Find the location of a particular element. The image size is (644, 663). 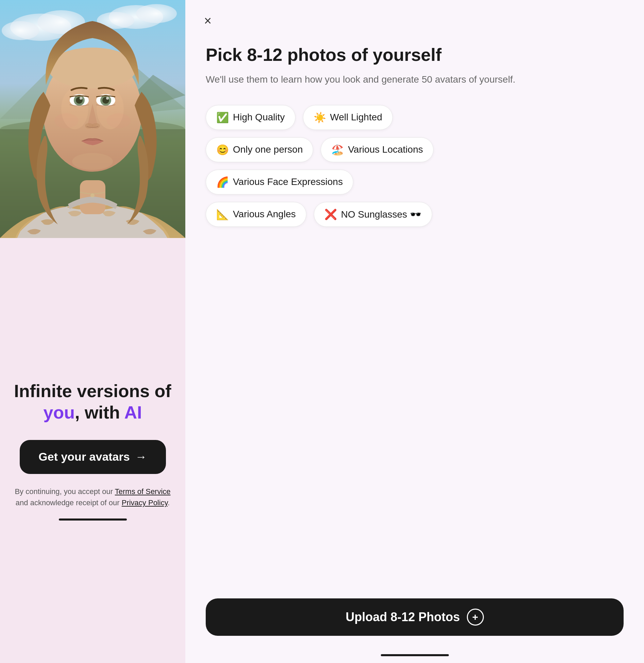

tagline-ai: AI is located at coordinates (133, 412).